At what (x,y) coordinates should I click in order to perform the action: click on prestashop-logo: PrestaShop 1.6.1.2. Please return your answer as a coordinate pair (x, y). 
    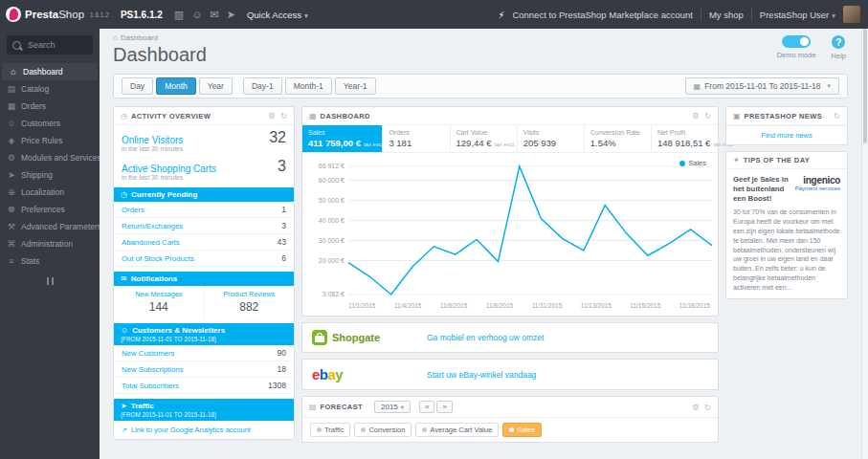
    Looking at the image, I should click on (57, 14).